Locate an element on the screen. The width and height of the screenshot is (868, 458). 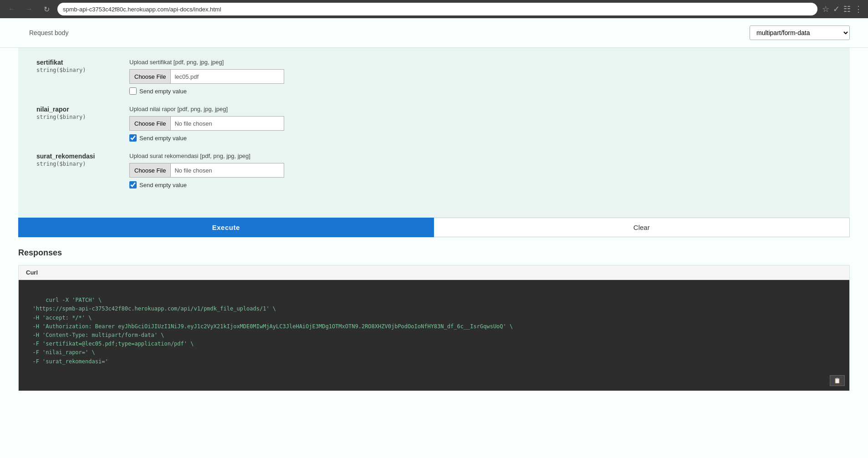
content-type-select: multipart/form-data application/json is located at coordinates (800, 33).